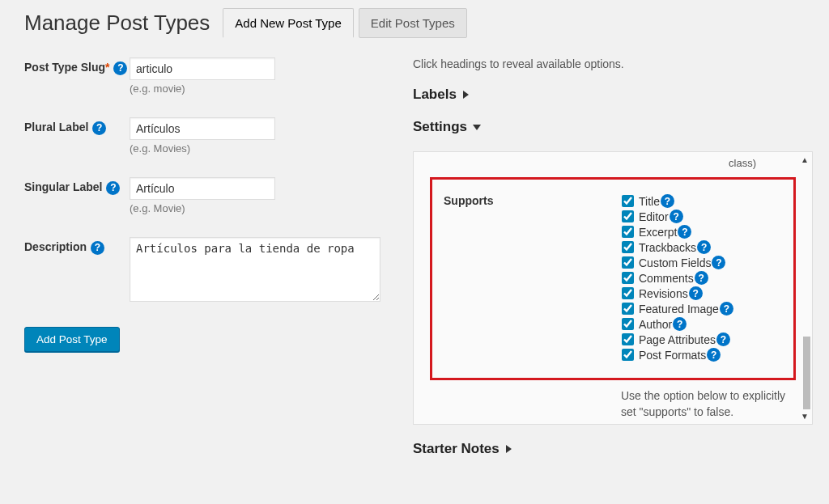 The height and width of the screenshot is (504, 829). What do you see at coordinates (255, 149) in the screenshot?
I see `hint-plural: (e.g. Movies)` at bounding box center [255, 149].